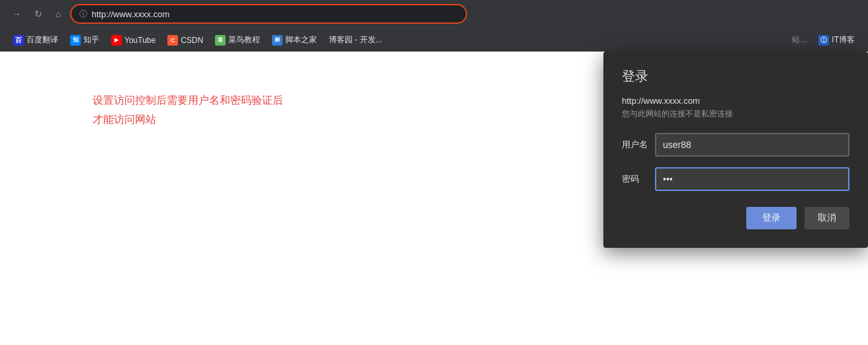 The height and width of the screenshot is (345, 868). What do you see at coordinates (185, 40) in the screenshot?
I see `bookmark-csdn: C CSDN` at bounding box center [185, 40].